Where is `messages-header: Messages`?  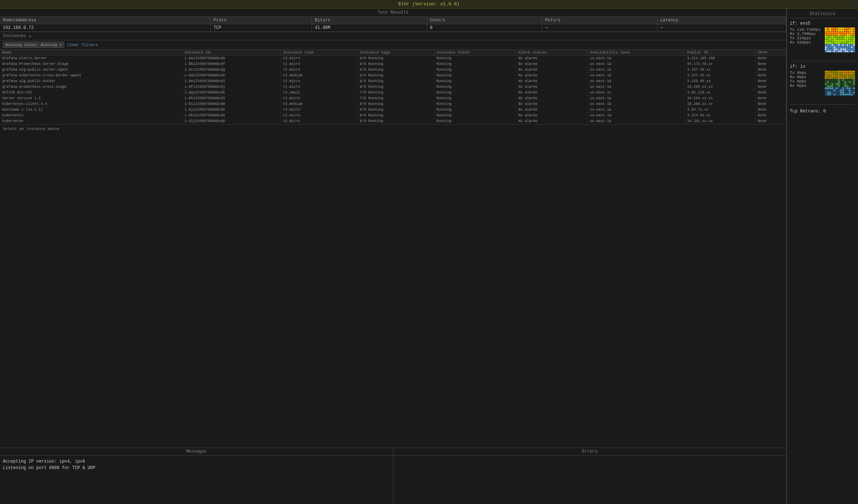
messages-header: Messages is located at coordinates (196, 452).